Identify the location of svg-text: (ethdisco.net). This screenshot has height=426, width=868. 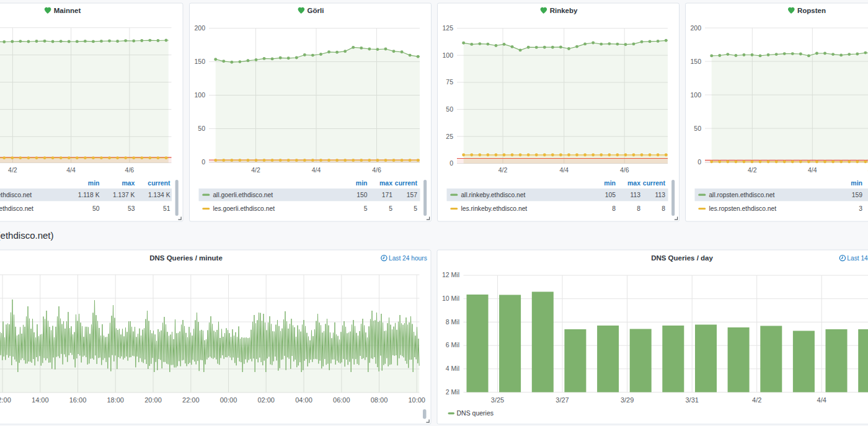
(27, 236).